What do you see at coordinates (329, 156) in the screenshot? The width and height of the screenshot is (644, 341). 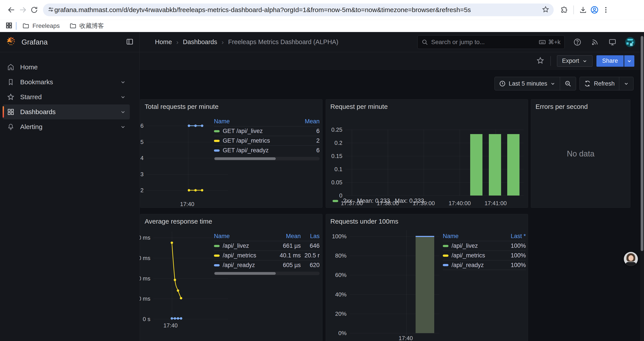 I see `y-axis-tick-label: 0.15` at bounding box center [329, 156].